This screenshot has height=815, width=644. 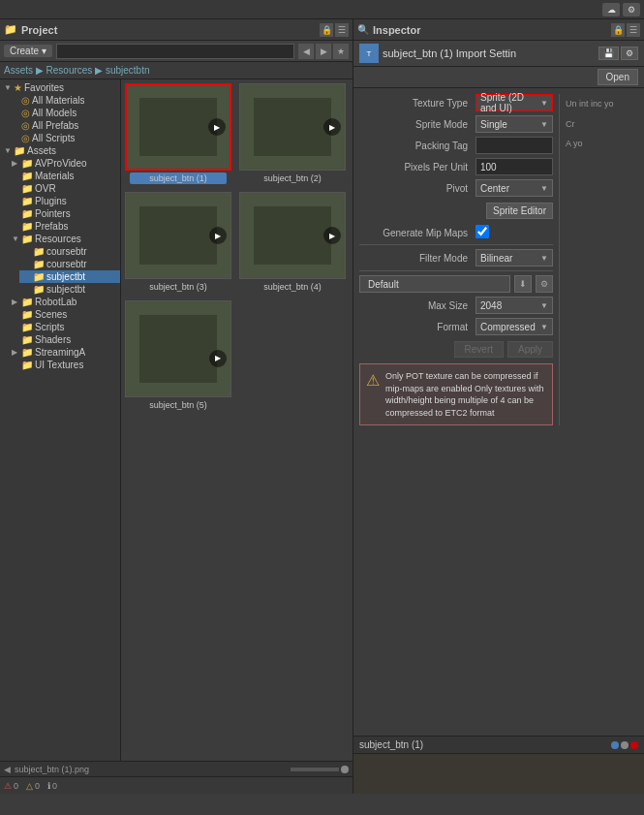 I want to click on tree-favorites-header: ▼ ★ Favorites, so click(x=60, y=87).